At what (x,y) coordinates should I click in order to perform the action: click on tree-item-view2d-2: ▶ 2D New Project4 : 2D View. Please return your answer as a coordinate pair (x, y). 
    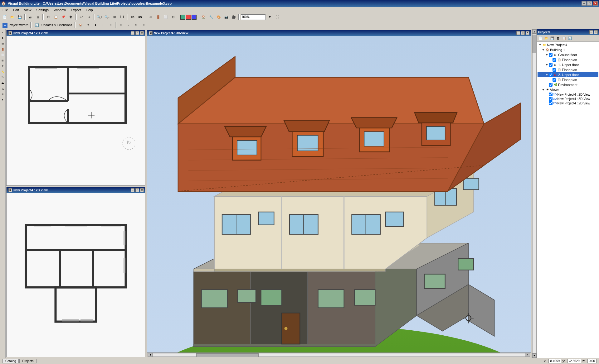
    Looking at the image, I should click on (568, 103).